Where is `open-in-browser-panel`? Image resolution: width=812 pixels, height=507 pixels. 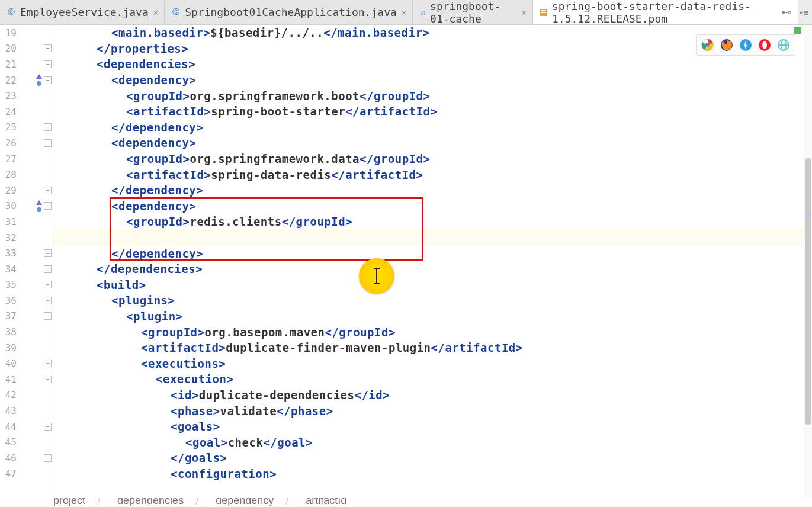 open-in-browser-panel is located at coordinates (746, 45).